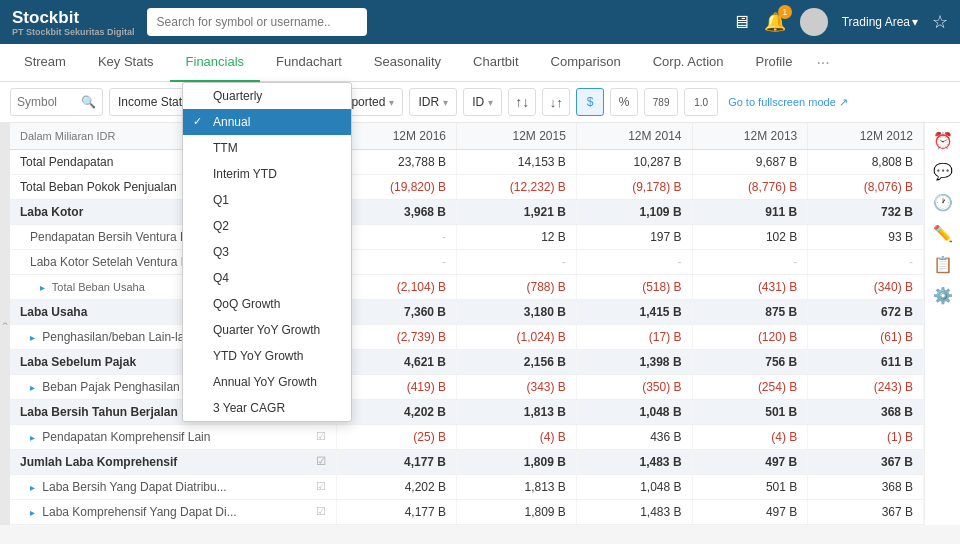  Describe the element at coordinates (517, 288) in the screenshot. I see `row-value: (788) B` at that location.